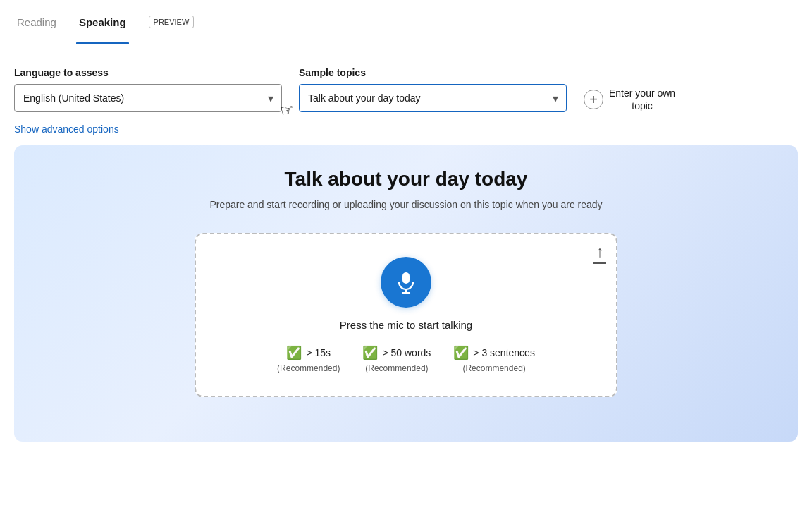  I want to click on plus-icon: +, so click(593, 99).